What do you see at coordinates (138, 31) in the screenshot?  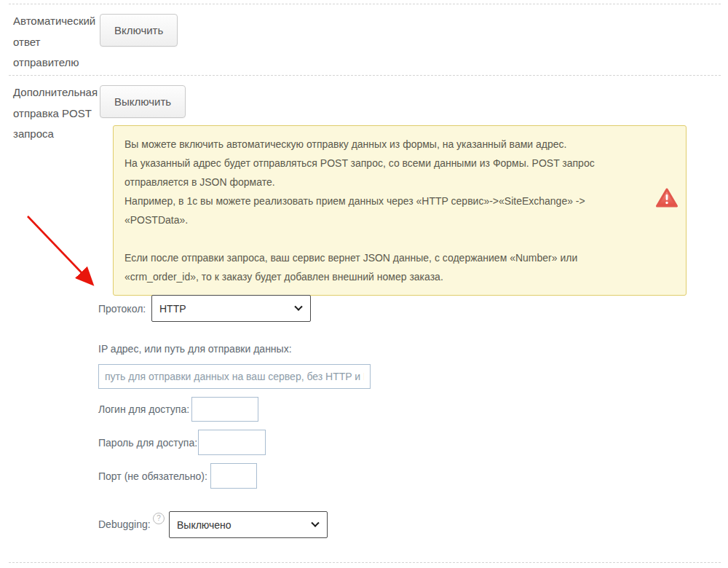 I see `auto-reply-enable-button: Включить` at bounding box center [138, 31].